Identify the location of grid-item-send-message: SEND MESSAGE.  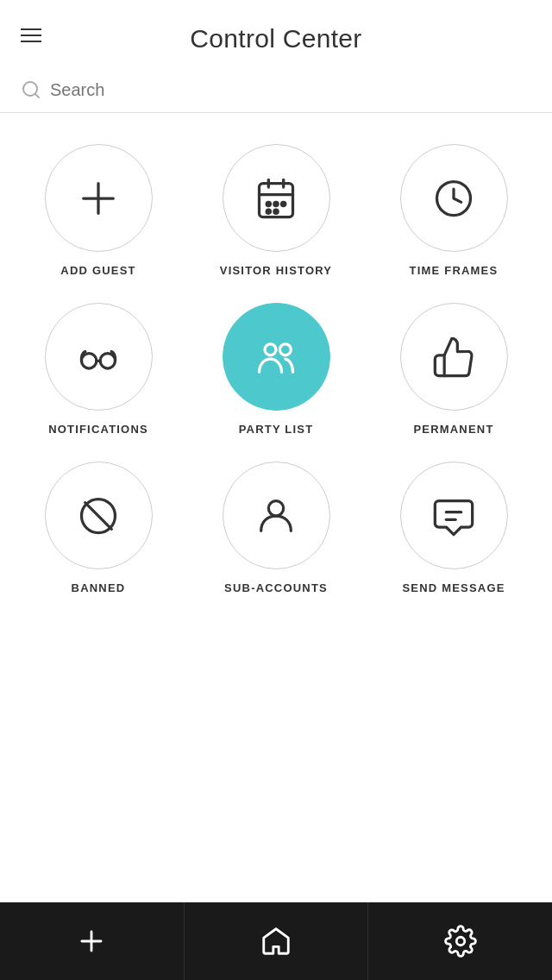
(454, 528).